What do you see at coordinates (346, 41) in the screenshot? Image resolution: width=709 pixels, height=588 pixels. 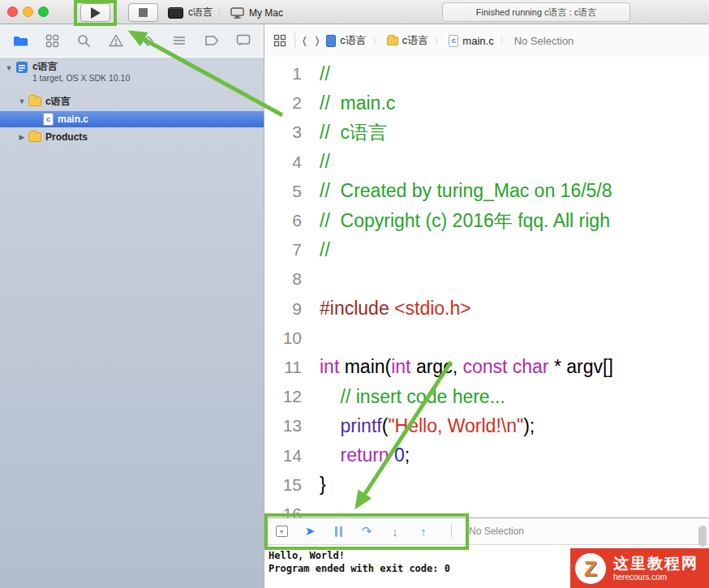 I see `breadcrumb-project: c语言` at bounding box center [346, 41].